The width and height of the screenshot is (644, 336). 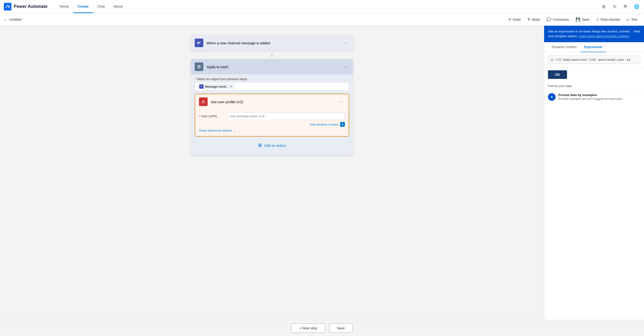 I want to click on nav-create: Create, so click(x=83, y=6).